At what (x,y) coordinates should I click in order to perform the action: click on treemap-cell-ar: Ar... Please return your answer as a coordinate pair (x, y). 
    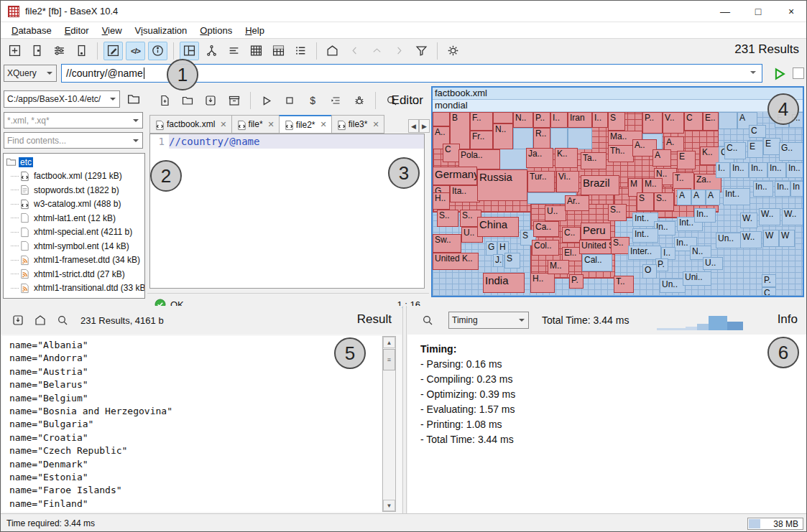
    Looking at the image, I should click on (577, 203).